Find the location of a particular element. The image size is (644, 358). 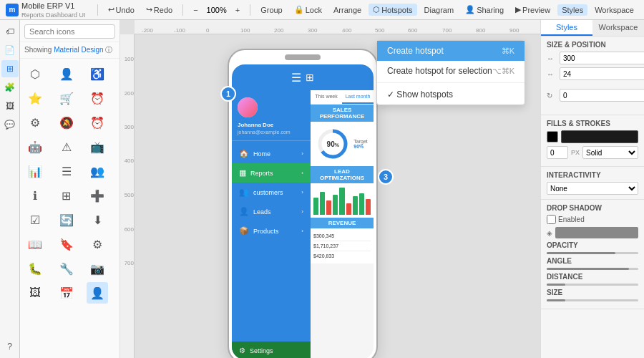

dropdown-create-hotspot-selection: Create hotspot for selection ⌥⌘K is located at coordinates (451, 71).